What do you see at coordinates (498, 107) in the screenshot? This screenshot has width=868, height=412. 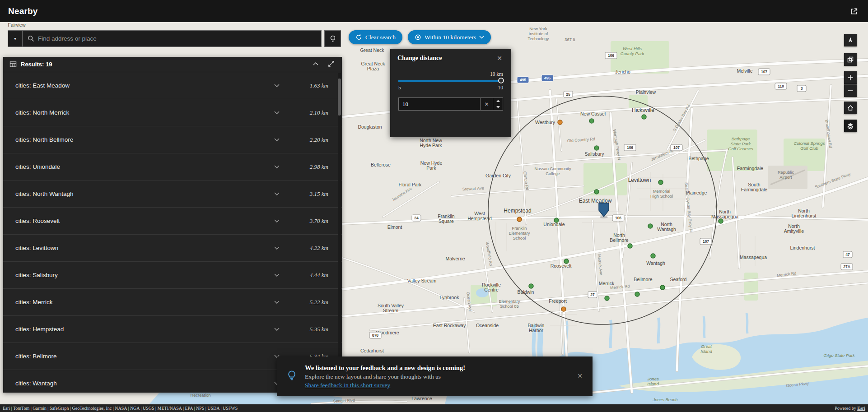 I see `caret-down-icon` at bounding box center [498, 107].